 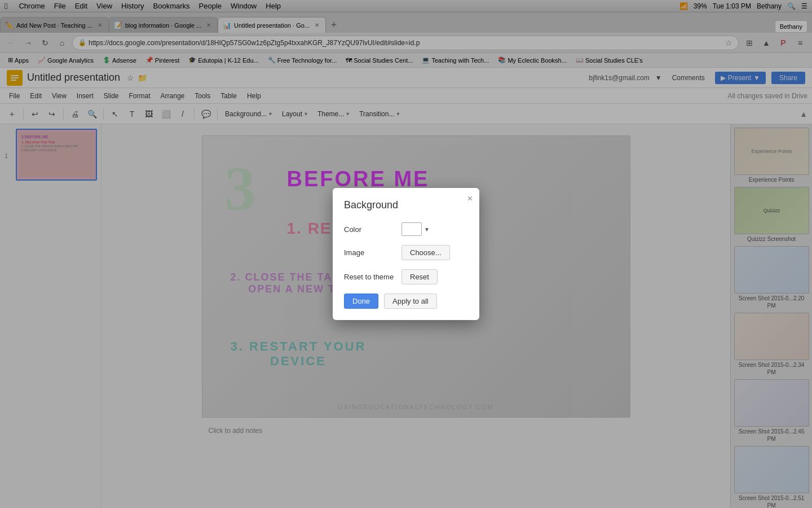 I want to click on reset-button: Reset, so click(x=420, y=277).